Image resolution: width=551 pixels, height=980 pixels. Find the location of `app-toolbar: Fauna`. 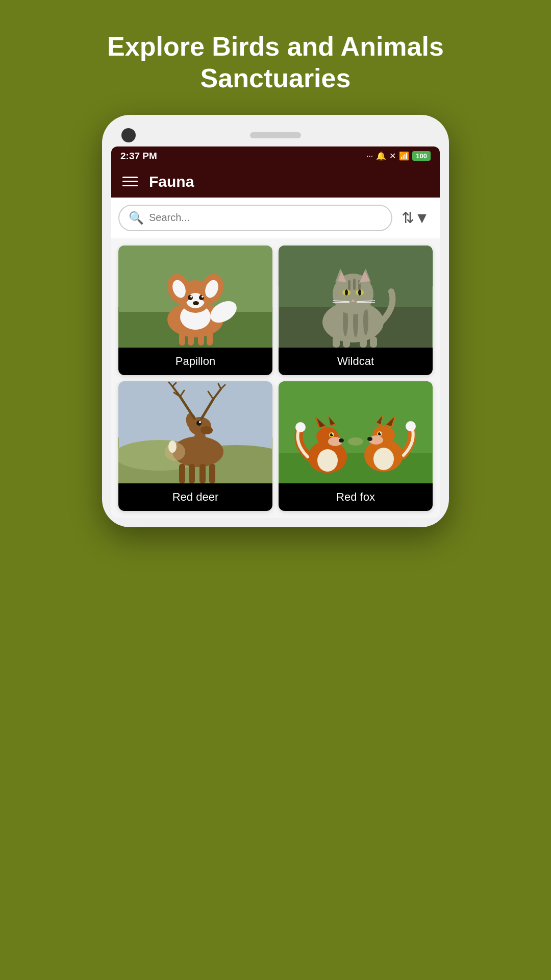

app-toolbar: Fauna is located at coordinates (276, 182).